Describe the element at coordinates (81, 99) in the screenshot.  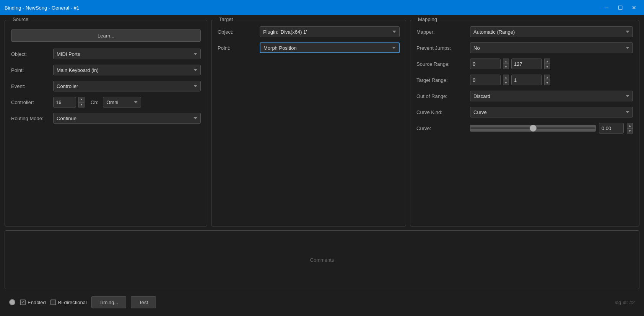
I see `controller-spin-up: ▲` at that location.